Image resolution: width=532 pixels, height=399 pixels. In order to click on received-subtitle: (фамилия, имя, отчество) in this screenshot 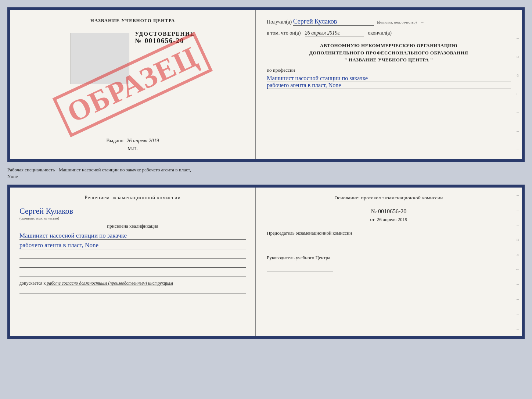, I will do `click(397, 22)`.